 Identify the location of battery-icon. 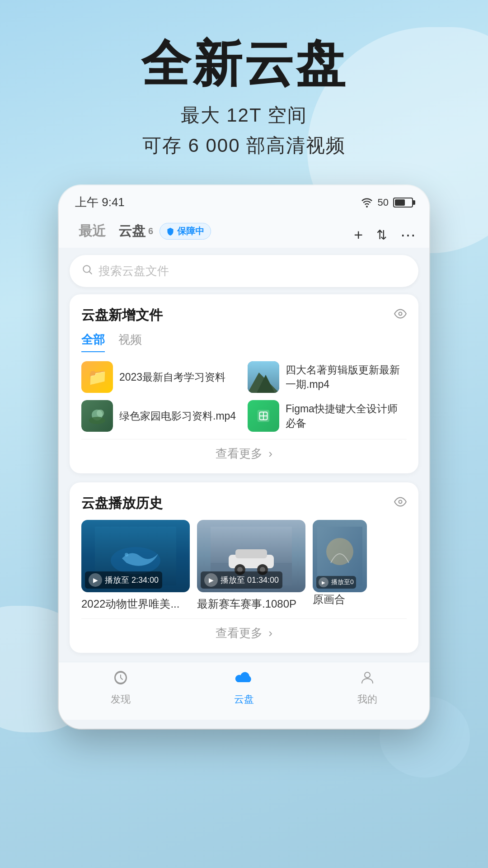
(403, 203).